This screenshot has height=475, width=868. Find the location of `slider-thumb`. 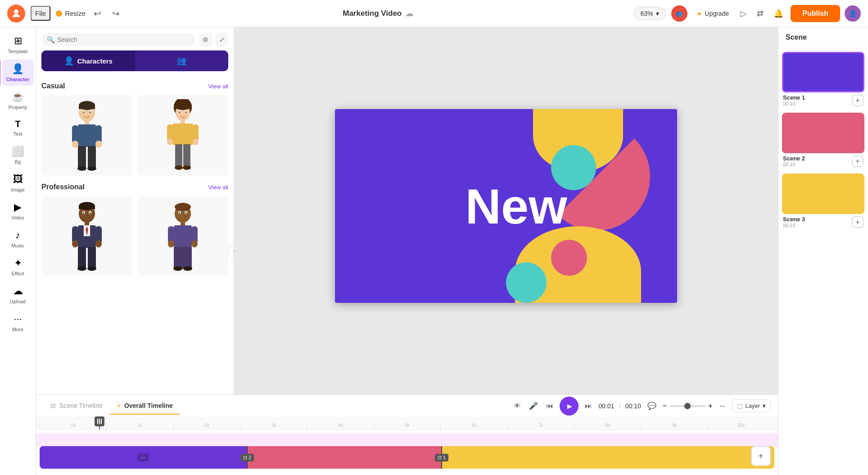

slider-thumb is located at coordinates (687, 406).